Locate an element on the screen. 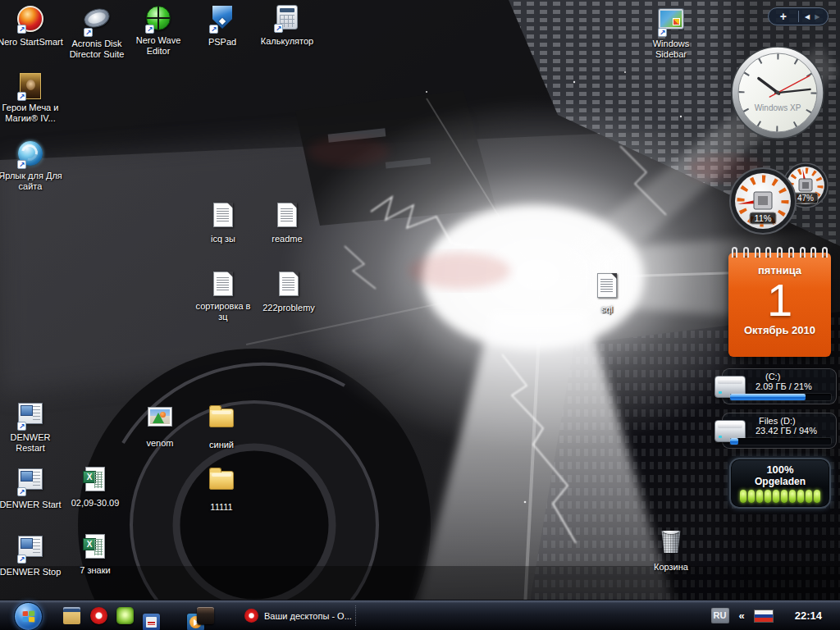 This screenshot has height=630, width=840. sidebar-gadget-nav: + ◀ ▶ is located at coordinates (798, 16).